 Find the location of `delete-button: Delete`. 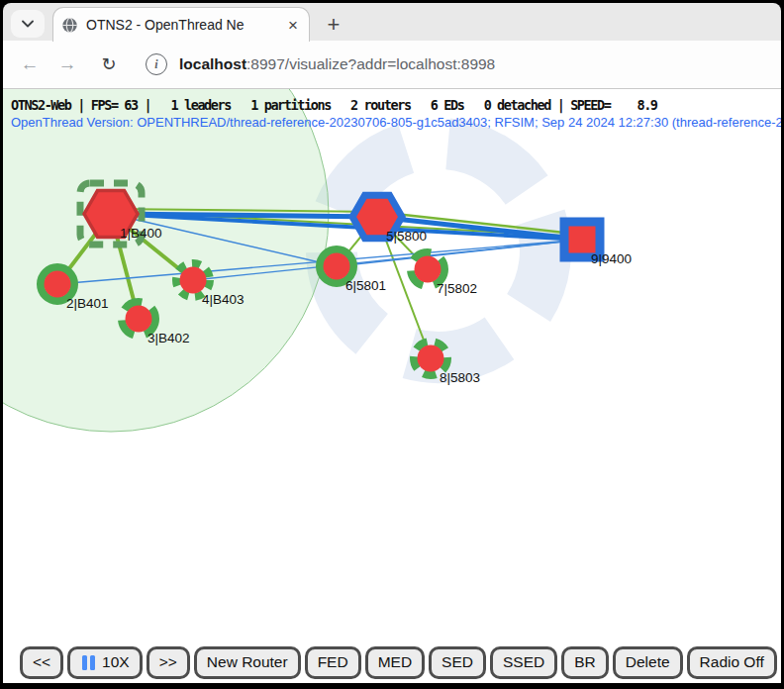

delete-button: Delete is located at coordinates (647, 663).